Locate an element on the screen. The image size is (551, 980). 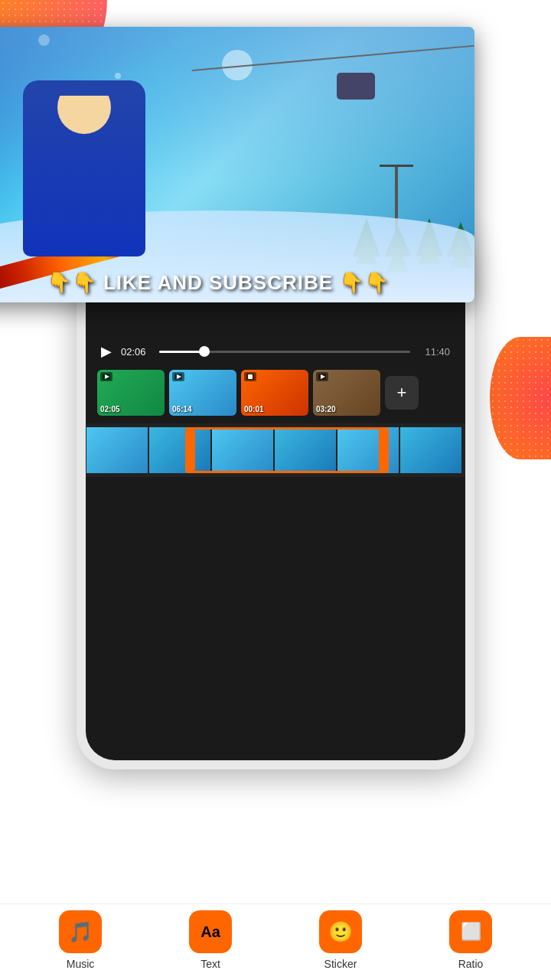
character-head is located at coordinates (84, 107).